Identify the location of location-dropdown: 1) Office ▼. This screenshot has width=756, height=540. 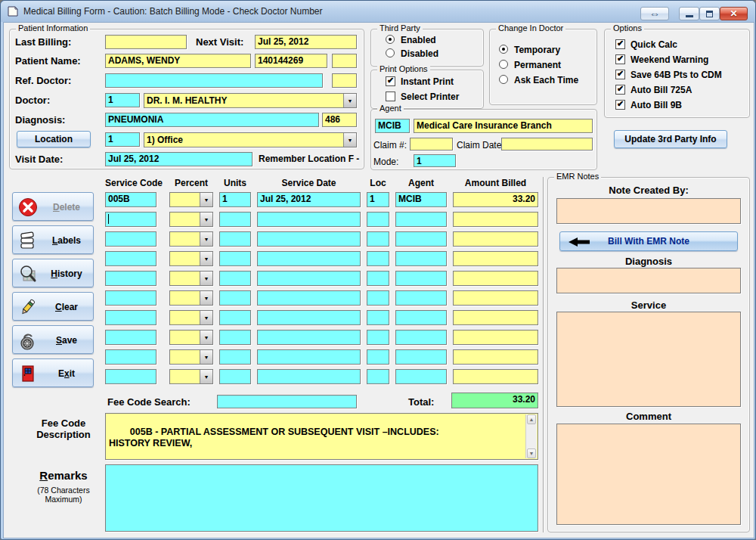
(250, 140).